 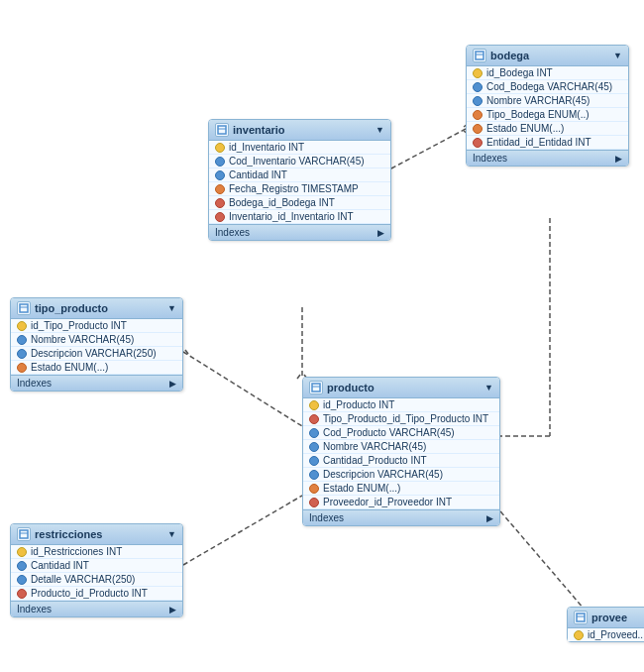 I want to click on field-cantidad-producto: Cantidad_Producto INT, so click(x=401, y=461).